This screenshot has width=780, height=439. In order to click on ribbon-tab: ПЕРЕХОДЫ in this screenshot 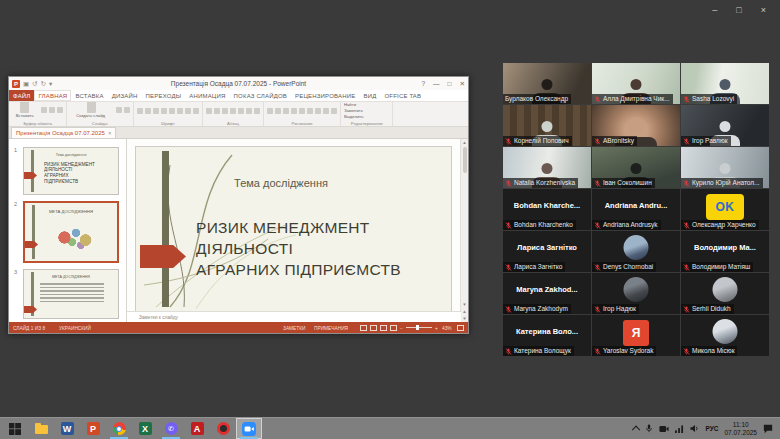, I will do `click(164, 96)`.